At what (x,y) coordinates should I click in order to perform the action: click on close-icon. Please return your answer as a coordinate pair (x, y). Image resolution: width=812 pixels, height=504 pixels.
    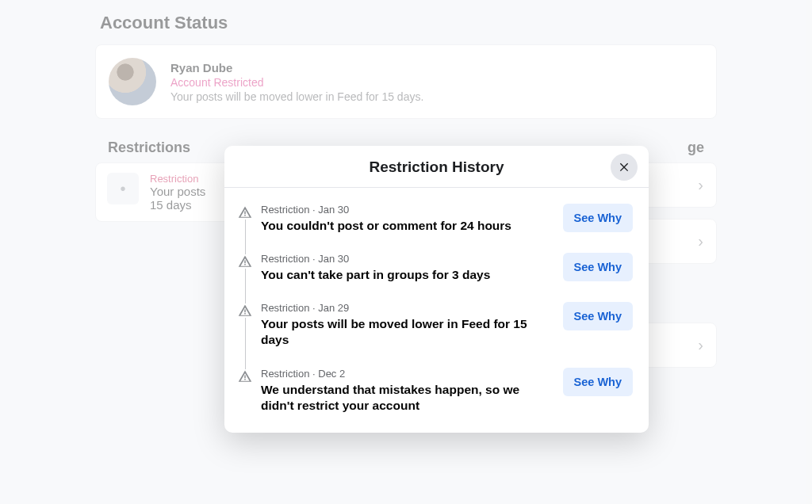
    Looking at the image, I should click on (624, 168).